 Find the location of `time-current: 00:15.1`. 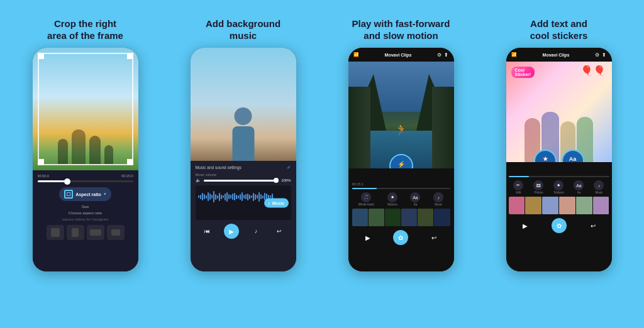

time-current: 00:15.1 is located at coordinates (358, 184).